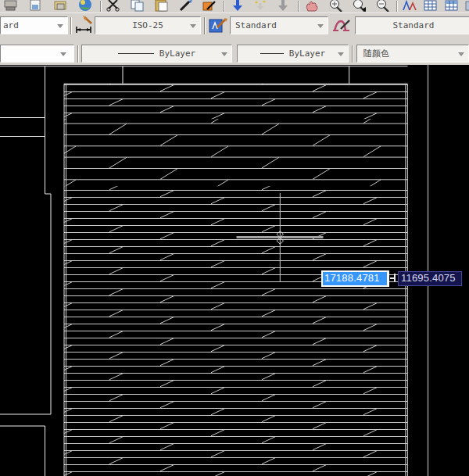  I want to click on text-style-combo: Standard, so click(279, 25).